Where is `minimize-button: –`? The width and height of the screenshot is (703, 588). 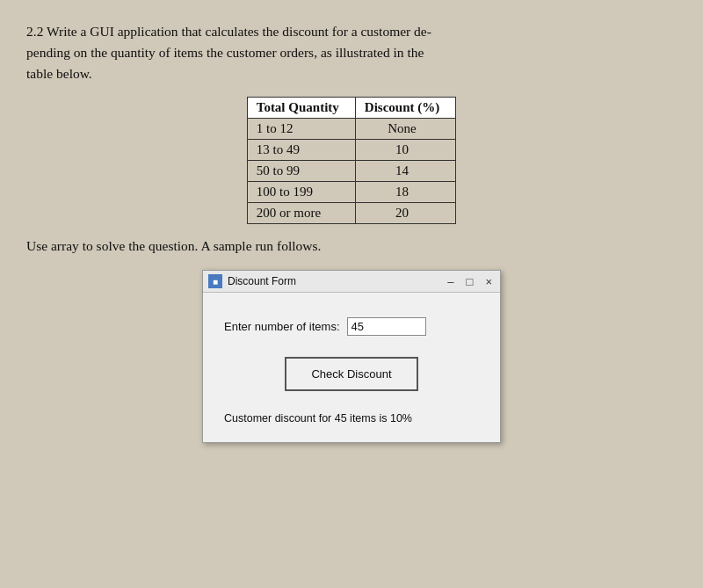 minimize-button: – is located at coordinates (450, 281).